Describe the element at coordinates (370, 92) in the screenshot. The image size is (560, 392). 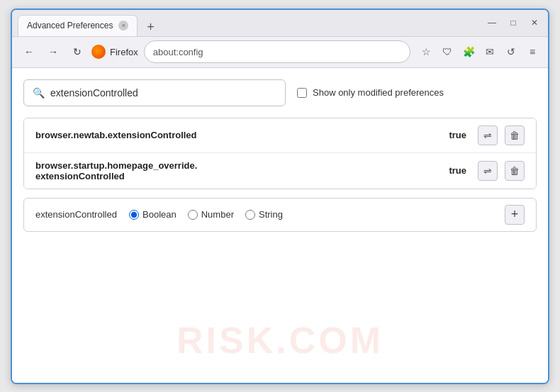
I see `show-modified-label: Show only modified preferences` at that location.